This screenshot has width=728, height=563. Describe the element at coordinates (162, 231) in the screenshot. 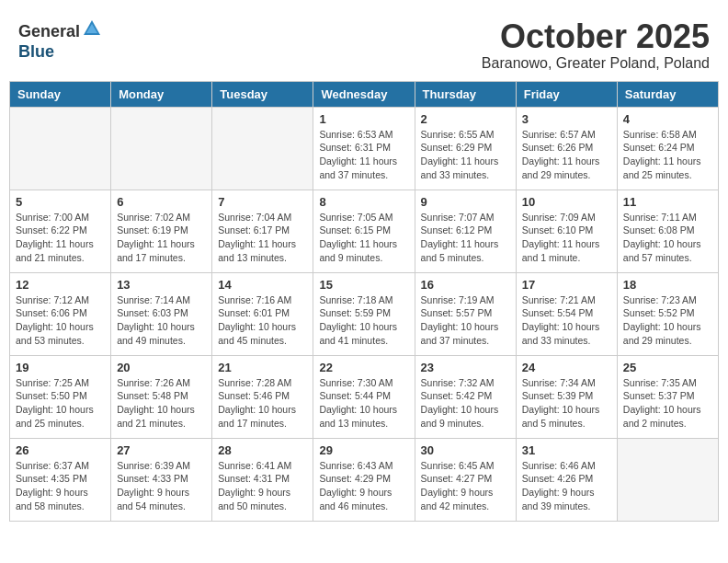

I see `day-cell: 6Sunrise: 7:02 AM Sunset: 6:19 PM Daylig…` at that location.